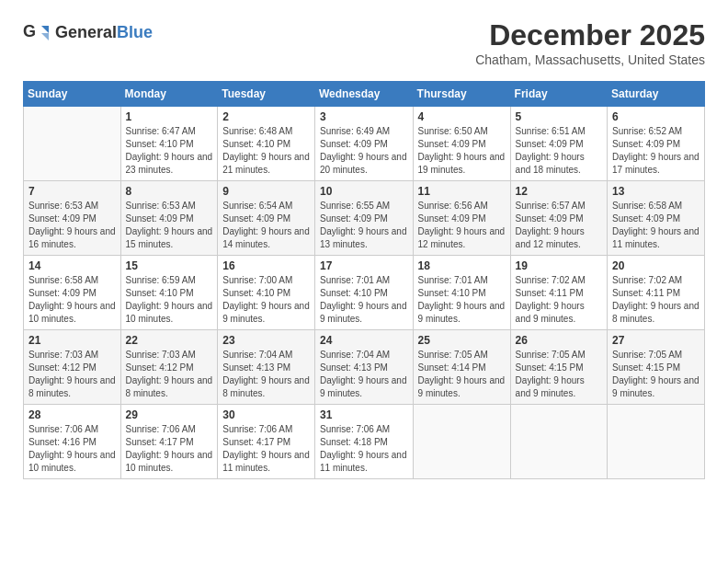 Image resolution: width=728 pixels, height=563 pixels. Describe the element at coordinates (364, 191) in the screenshot. I see `day-number: 10` at that location.